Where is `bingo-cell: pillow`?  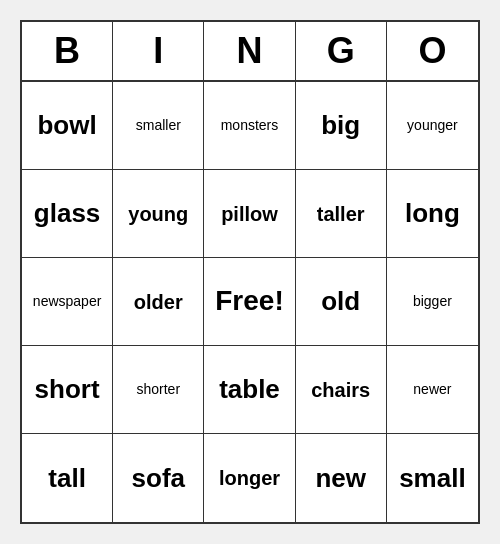 bingo-cell: pillow is located at coordinates (250, 214).